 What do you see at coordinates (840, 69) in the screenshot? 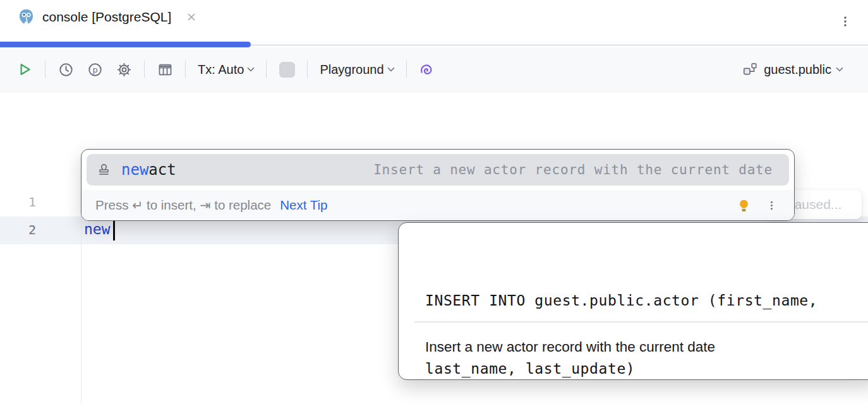
I see `schema-chevron-down-icon` at bounding box center [840, 69].